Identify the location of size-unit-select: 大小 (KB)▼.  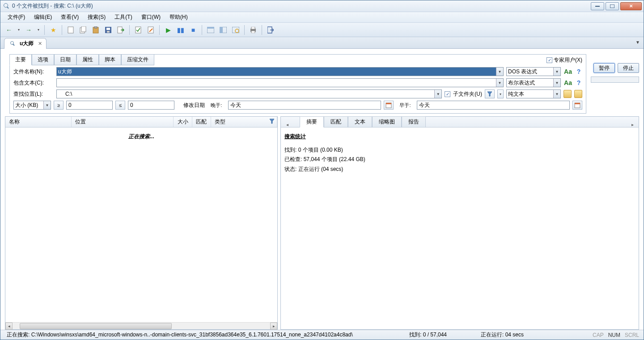
(32, 105).